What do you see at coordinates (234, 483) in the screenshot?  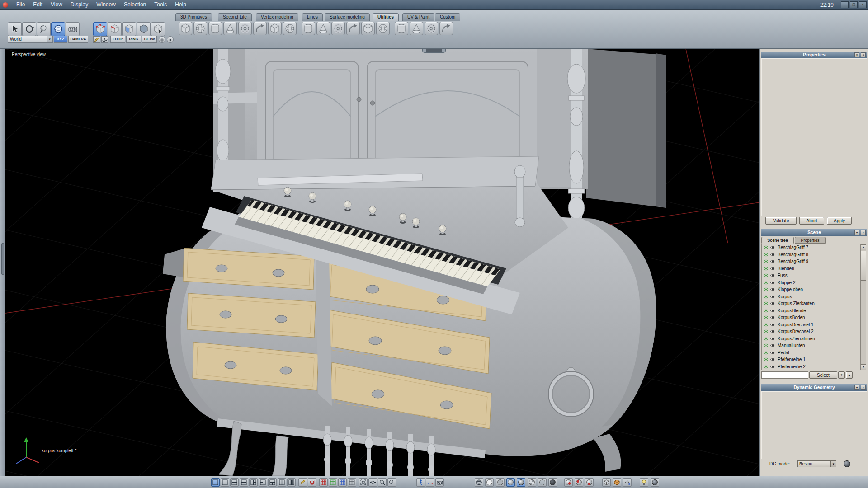 I see `layout-2-horizontal-icon` at bounding box center [234, 483].